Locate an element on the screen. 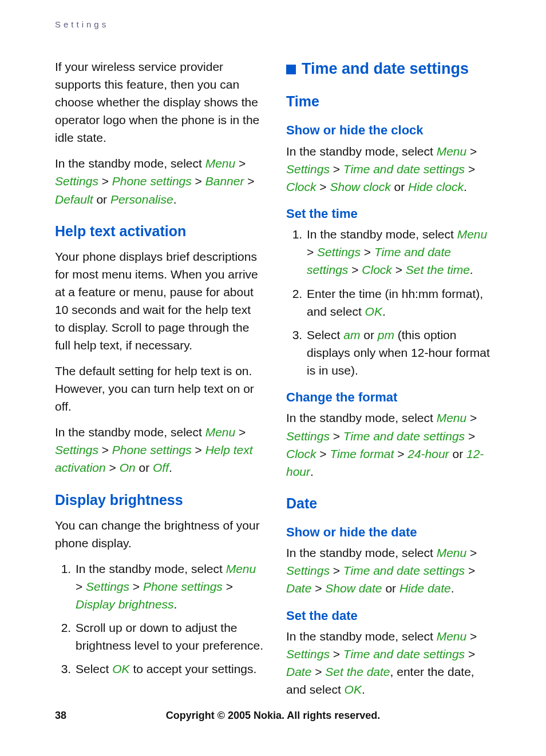  set-time-steps: In the standby mode, select Menu > Setti… is located at coordinates (390, 302).